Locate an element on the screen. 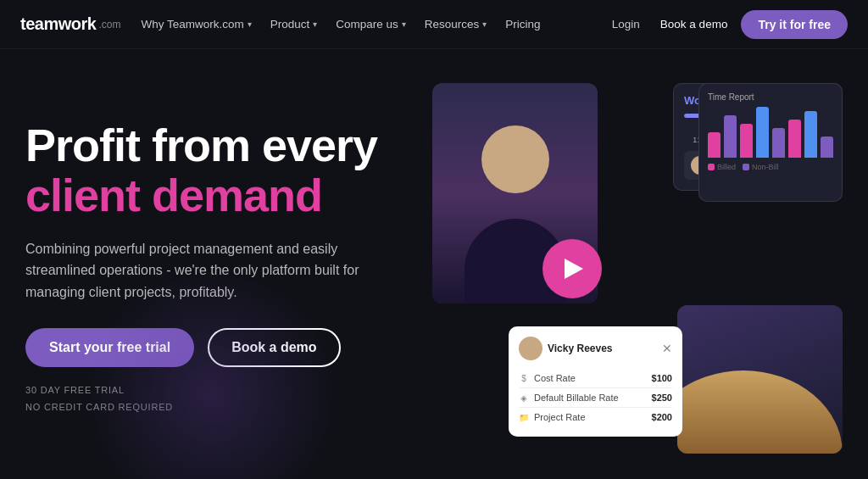  logo: teamwork .com is located at coordinates (70, 24).